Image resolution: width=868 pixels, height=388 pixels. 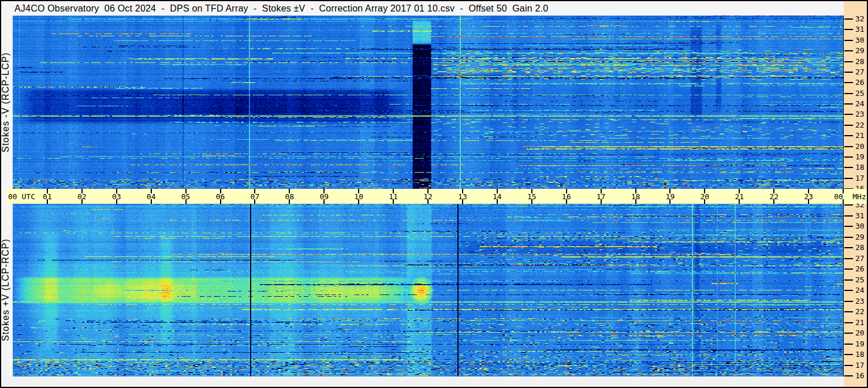 What do you see at coordinates (861, 72) in the screenshot?
I see `freq-tick-label-top: 27` at bounding box center [861, 72].